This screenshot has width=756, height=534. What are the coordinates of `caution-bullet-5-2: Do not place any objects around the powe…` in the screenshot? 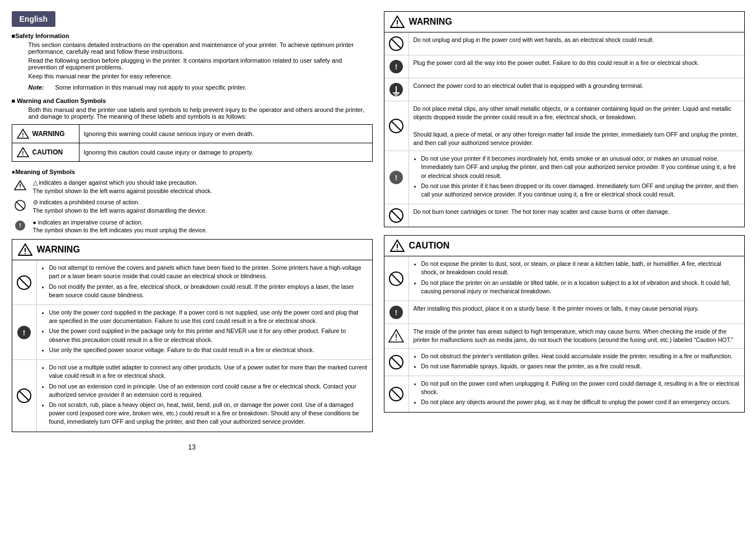 It's located at (581, 402).